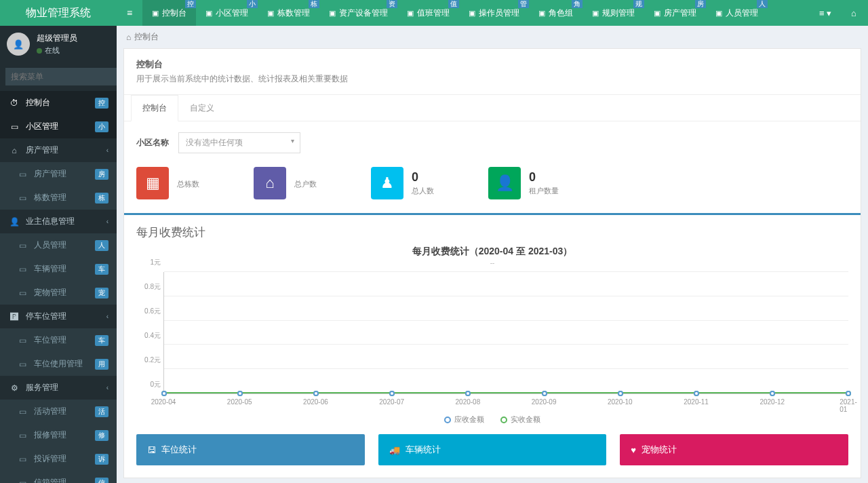  What do you see at coordinates (189, 185) in the screenshot?
I see `stat-label: 总栋数` at bounding box center [189, 185].